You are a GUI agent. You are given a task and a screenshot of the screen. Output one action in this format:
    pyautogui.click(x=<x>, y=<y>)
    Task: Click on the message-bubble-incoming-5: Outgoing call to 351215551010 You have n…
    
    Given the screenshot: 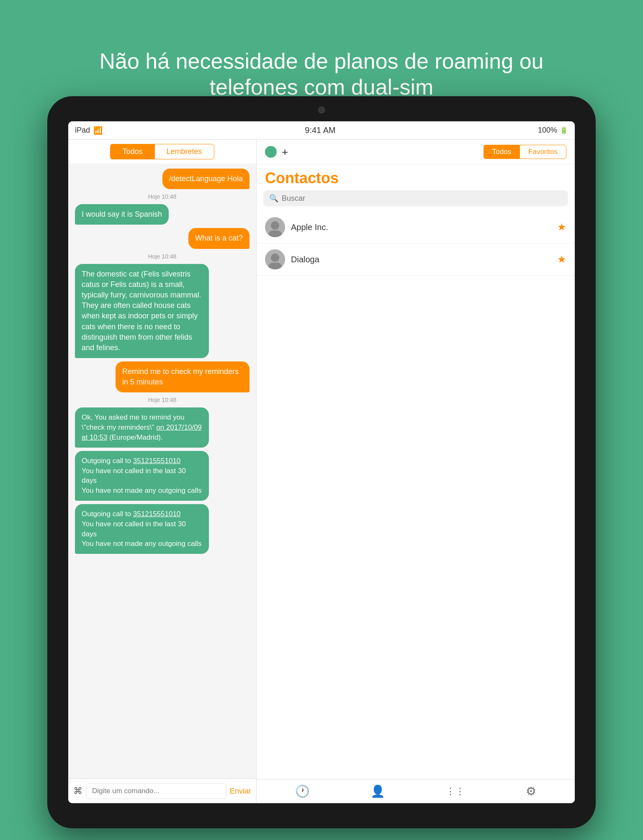 What is the action you would take?
    pyautogui.click(x=142, y=529)
    